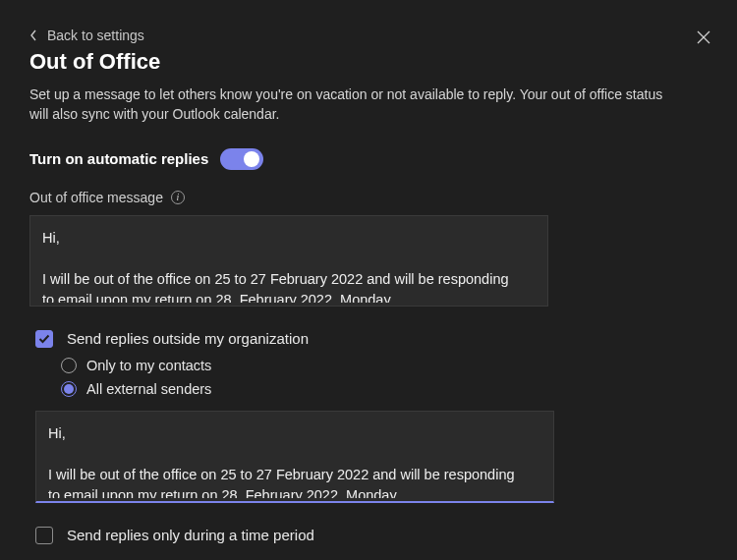 The image size is (737, 560). I want to click on external-replies-row: Send replies outside my organization, so click(371, 339).